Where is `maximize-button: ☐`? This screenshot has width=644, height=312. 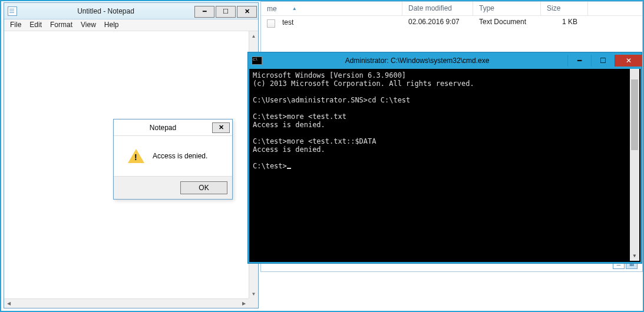 maximize-button: ☐ is located at coordinates (226, 12).